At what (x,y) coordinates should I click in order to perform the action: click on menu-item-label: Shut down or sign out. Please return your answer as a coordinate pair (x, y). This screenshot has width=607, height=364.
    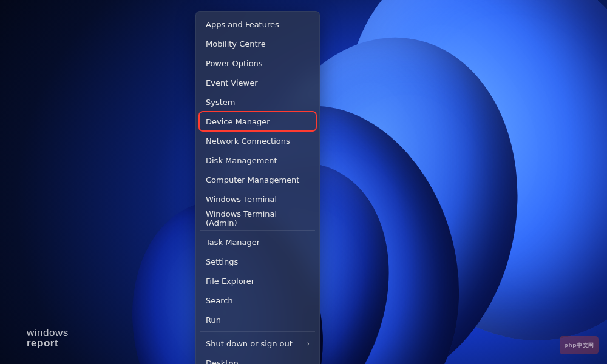
    Looking at the image, I should click on (249, 343).